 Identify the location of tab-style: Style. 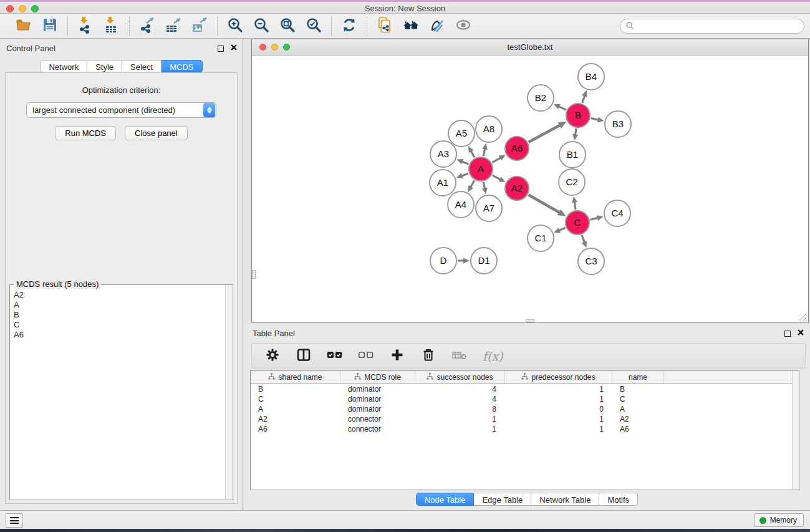
(105, 66).